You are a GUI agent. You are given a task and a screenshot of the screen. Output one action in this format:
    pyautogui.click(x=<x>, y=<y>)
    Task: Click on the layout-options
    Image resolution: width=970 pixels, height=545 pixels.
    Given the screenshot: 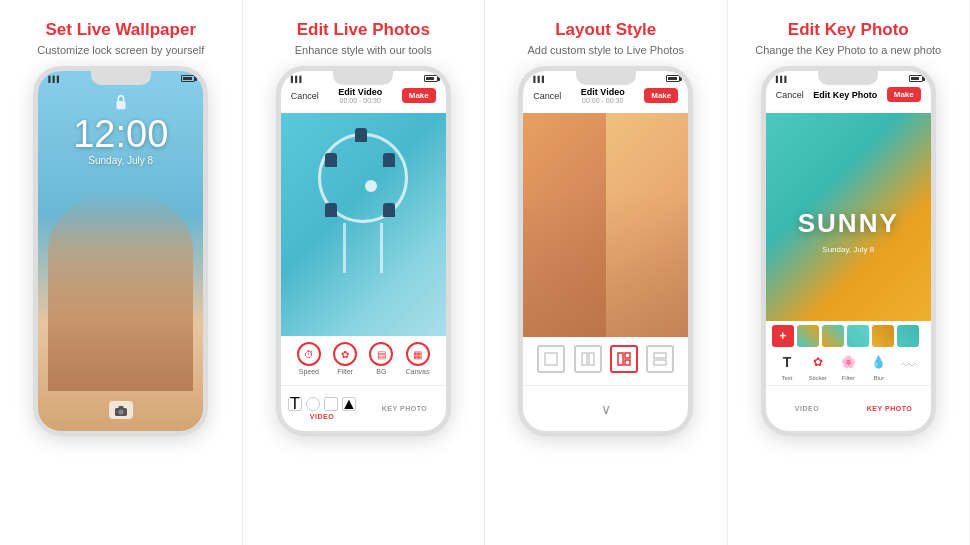 What is the action you would take?
    pyautogui.click(x=606, y=359)
    